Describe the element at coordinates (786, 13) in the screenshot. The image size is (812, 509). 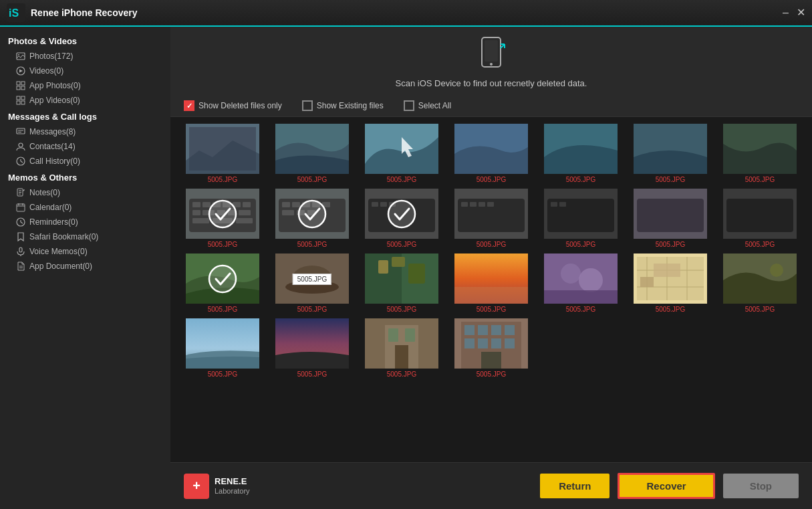
I see `minimize-button: –` at that location.